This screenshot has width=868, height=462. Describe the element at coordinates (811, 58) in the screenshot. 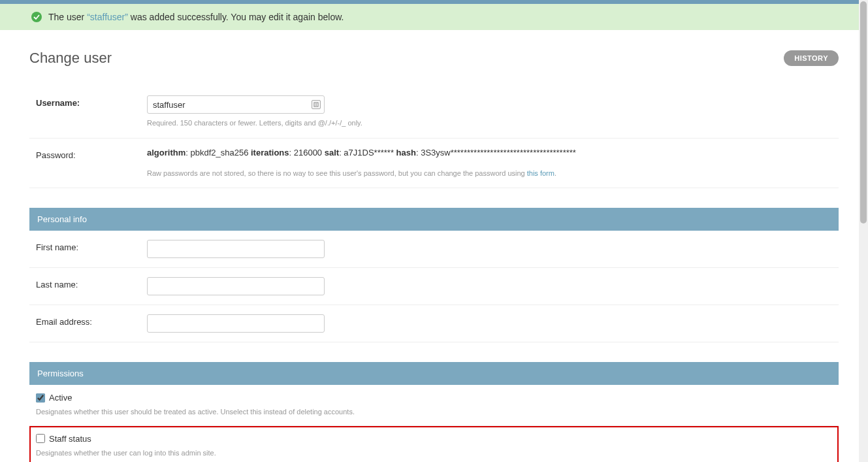

I see `history-button: HISTORY` at that location.